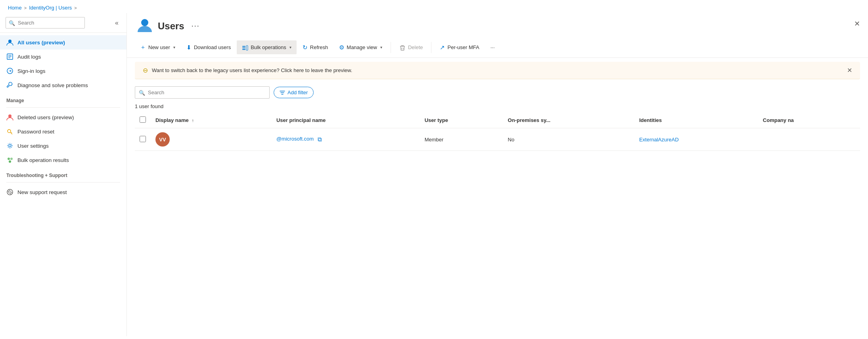 The width and height of the screenshot is (868, 339). Describe the element at coordinates (381, 48) in the screenshot. I see `manage-view-chevron: ▾` at that location.